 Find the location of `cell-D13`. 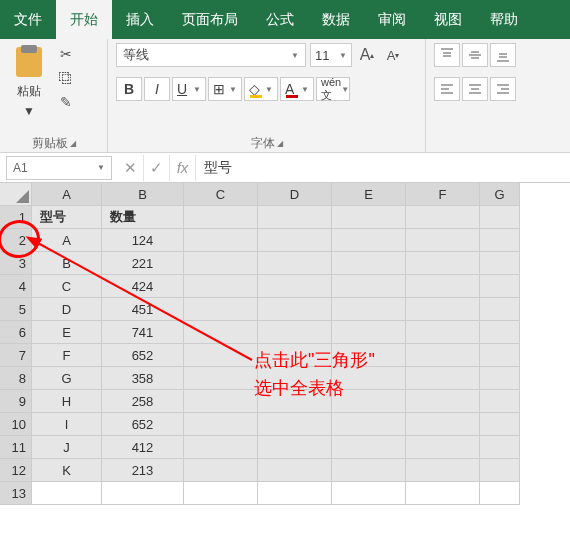

cell-D13 is located at coordinates (295, 494).